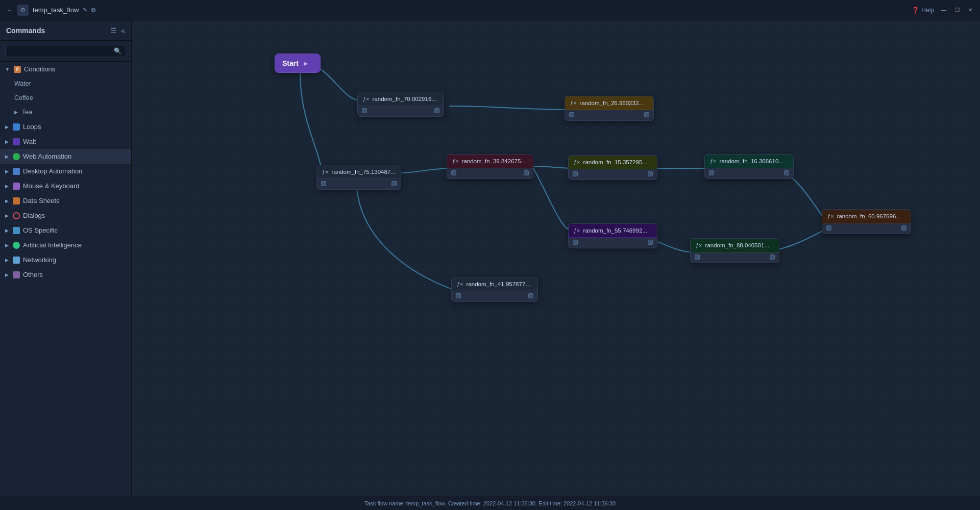 Image resolution: width=980 pixels, height=510 pixels. Describe the element at coordinates (33, 274) in the screenshot. I see `sidebar-item-label: Others` at that location.